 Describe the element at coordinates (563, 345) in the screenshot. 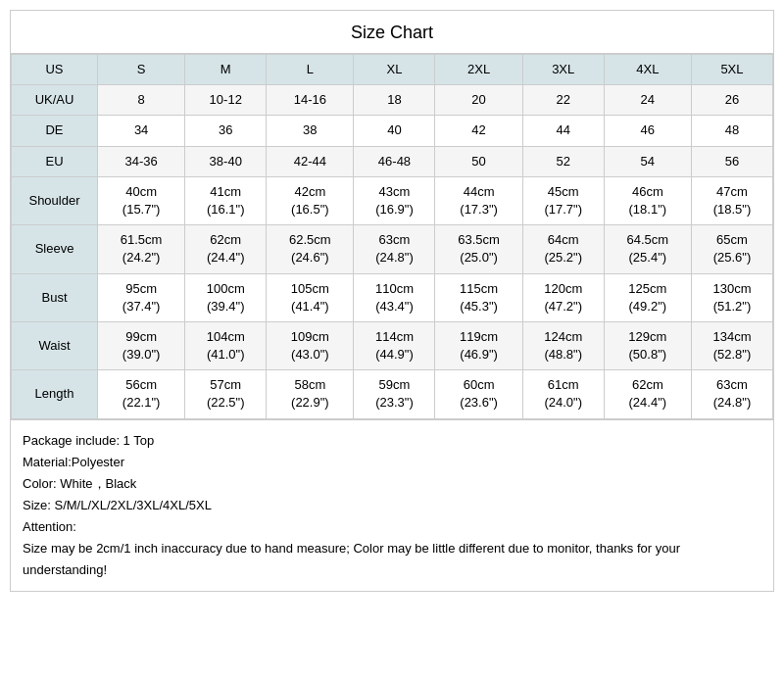

I see `cell-waist-3XL: 124cm(48.8")` at that location.